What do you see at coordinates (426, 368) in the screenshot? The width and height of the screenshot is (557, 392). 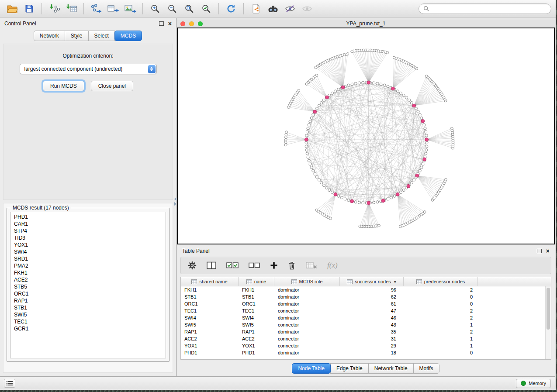 I see `tab-motifs: Motifs` at bounding box center [426, 368].